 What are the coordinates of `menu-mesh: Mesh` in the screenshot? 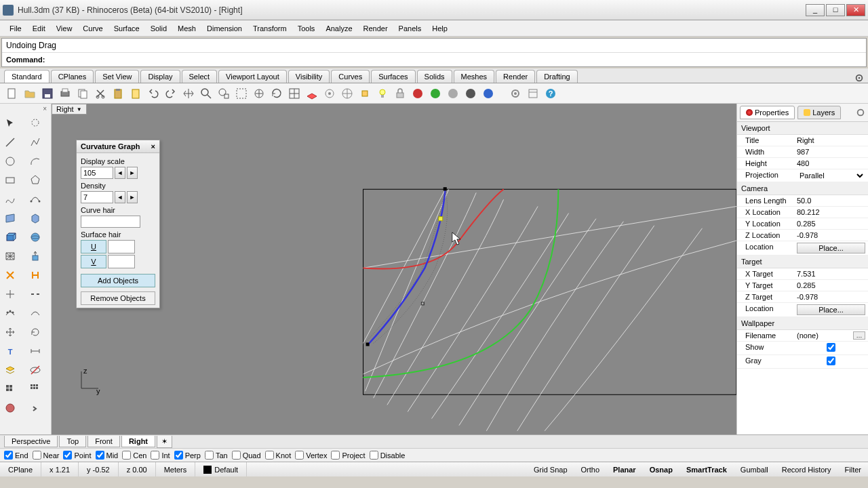 It's located at (187, 28).